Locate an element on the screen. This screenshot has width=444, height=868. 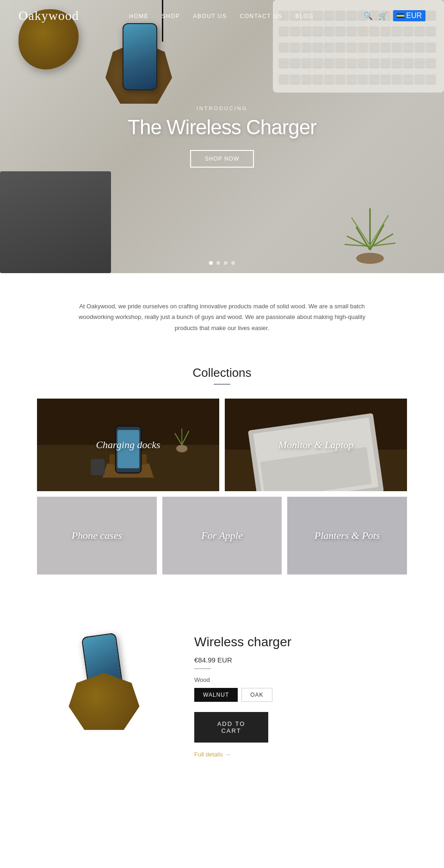
collections-title: Collections is located at coordinates (222, 373).